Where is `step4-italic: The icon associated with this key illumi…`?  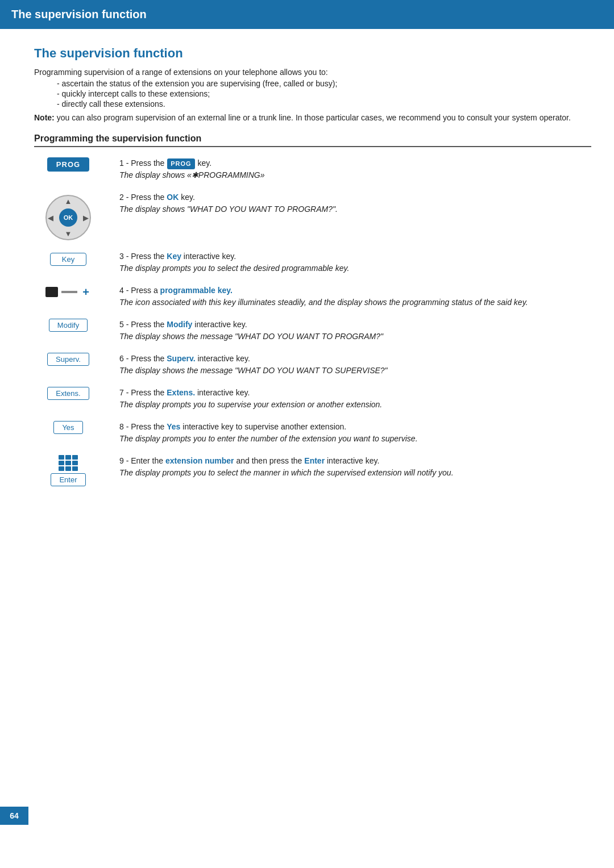 step4-italic: The icon associated with this key illumi… is located at coordinates (355, 302).